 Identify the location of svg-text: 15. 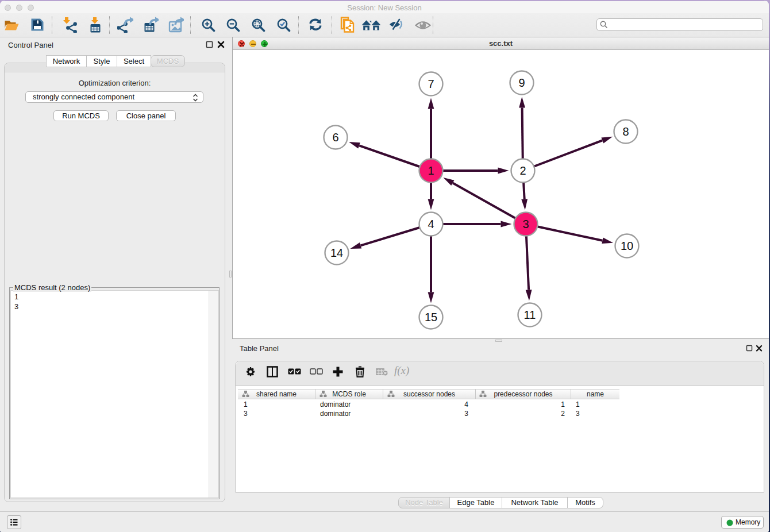
(431, 317).